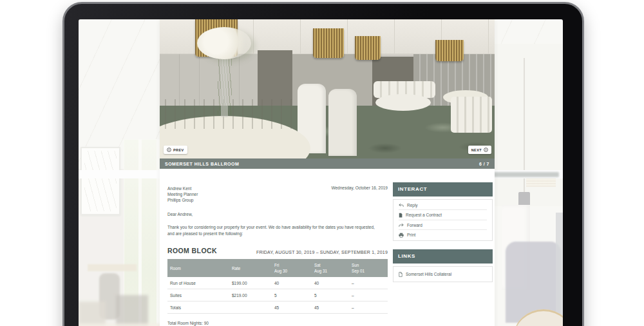 This screenshot has width=644, height=326. I want to click on col-fri: FriAug 30, so click(292, 268).